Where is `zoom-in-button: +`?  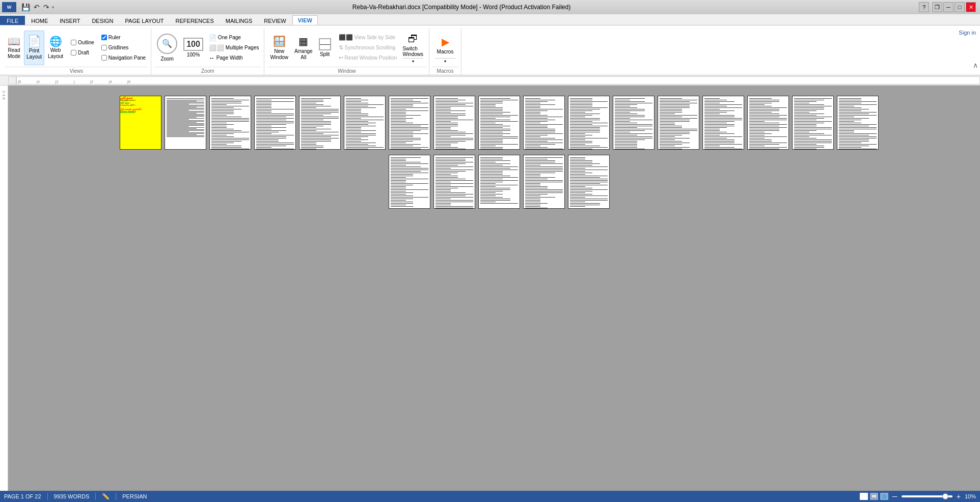
zoom-in-button: + is located at coordinates (959, 496).